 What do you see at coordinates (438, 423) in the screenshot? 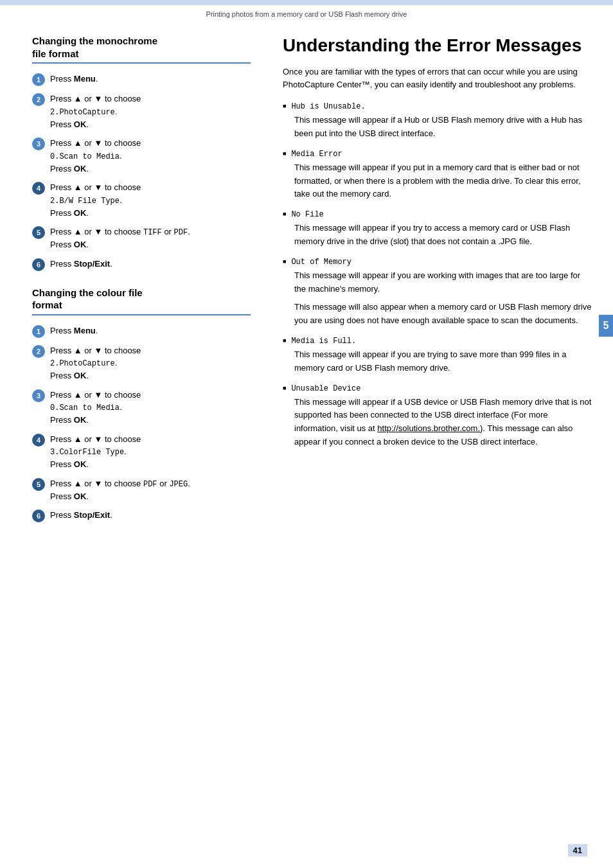
I see `error-desc-unusable-device: This message will appear if a USB device…` at bounding box center [438, 423].